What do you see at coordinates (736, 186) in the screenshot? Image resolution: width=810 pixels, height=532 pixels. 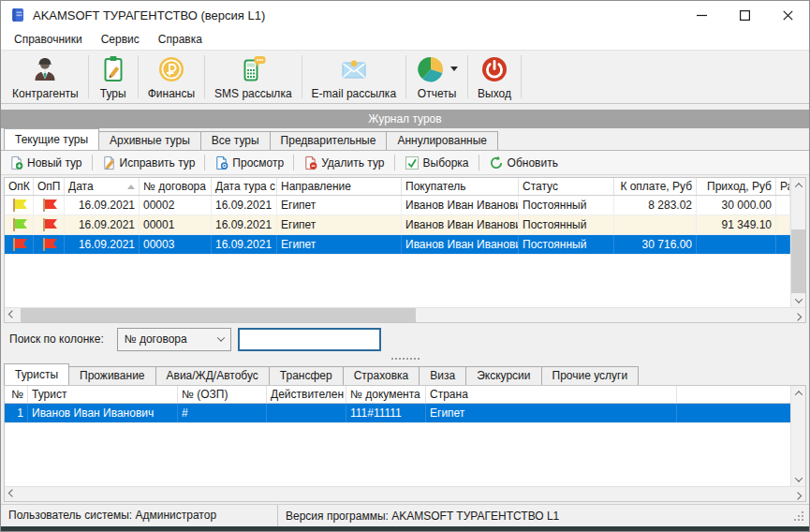 I see `column-header-income: Приход, Руб` at bounding box center [736, 186].